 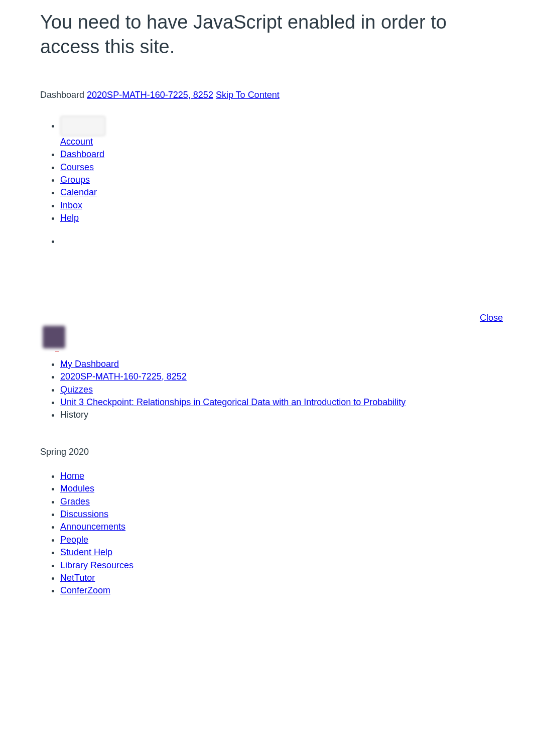 What do you see at coordinates (294, 351) in the screenshot?
I see `avatar-label: —` at bounding box center [294, 351].